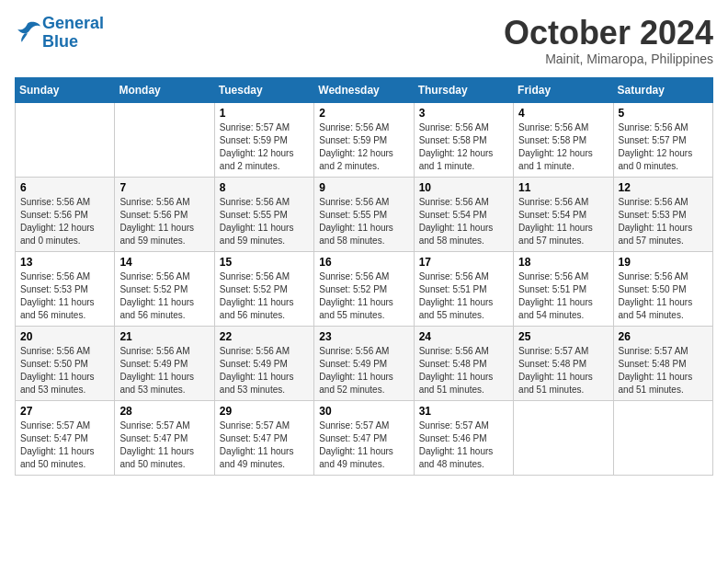  Describe the element at coordinates (64, 188) in the screenshot. I see `day-number: 6` at that location.